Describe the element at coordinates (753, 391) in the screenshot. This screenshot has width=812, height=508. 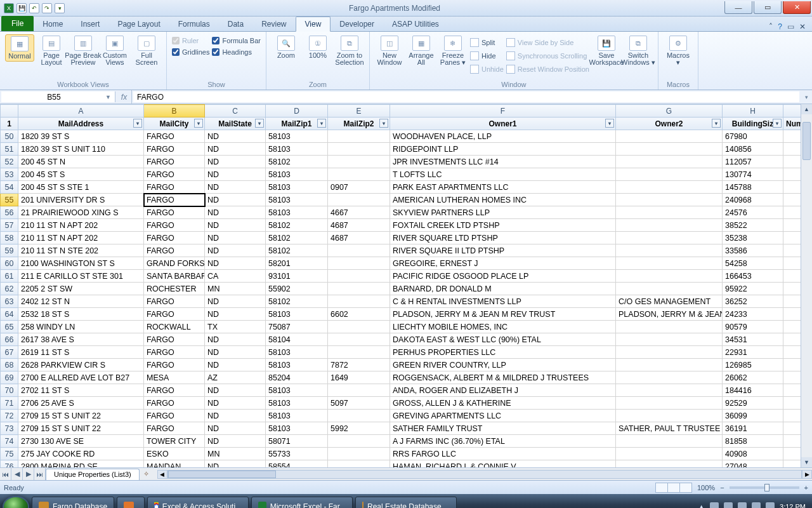
I see `cell: 184416` at that location.